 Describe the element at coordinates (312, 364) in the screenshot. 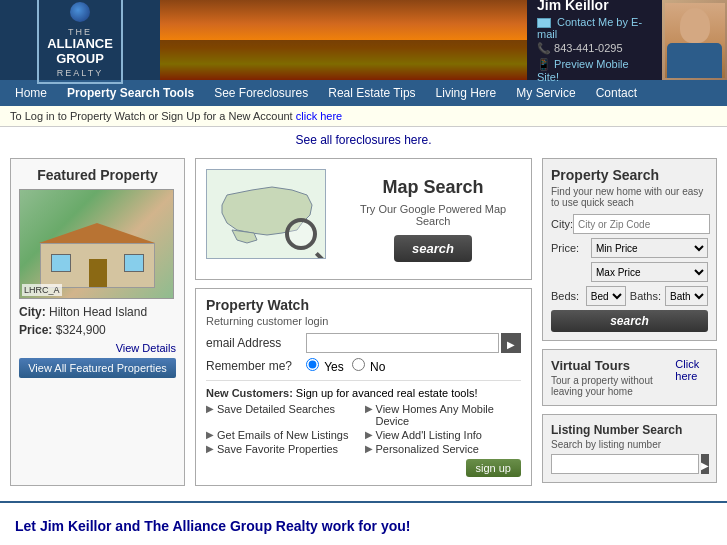

I see `remember-yes-radio` at that location.